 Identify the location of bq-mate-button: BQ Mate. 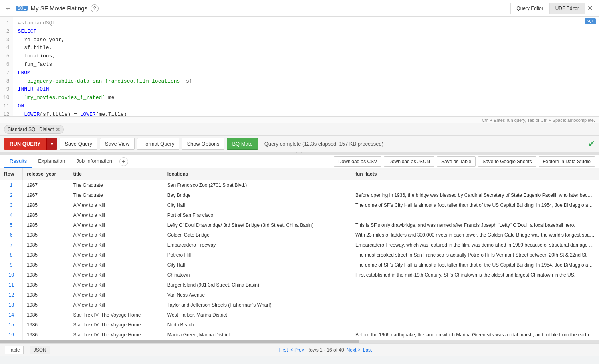
(242, 144).